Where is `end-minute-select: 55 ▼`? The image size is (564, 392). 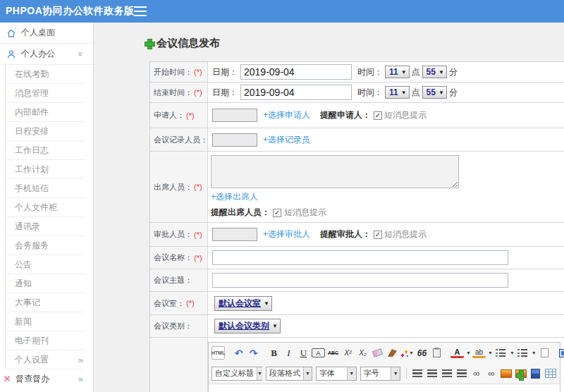
end-minute-select: 55 ▼ is located at coordinates (434, 92).